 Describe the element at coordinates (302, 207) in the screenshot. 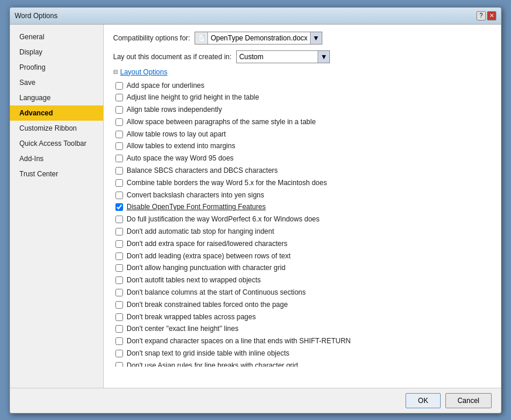

I see `option-item: Disable OpenType Font Formatting Feature…` at that location.